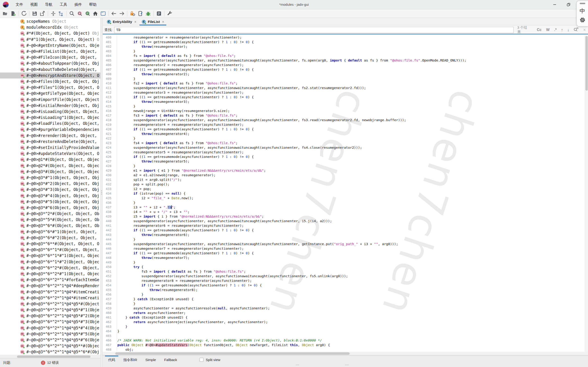 Image resolution: width=588 pixels, height=367 pixels. What do you see at coordinates (50, 148) in the screenshot?
I see `tree-item: m#~@0>#setInitiallyProvidedValue` at bounding box center [50, 148].